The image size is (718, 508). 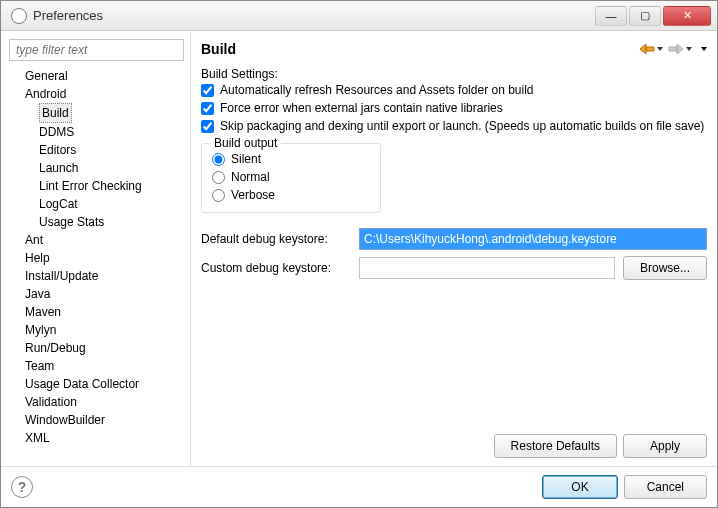 What do you see at coordinates (359, 16) in the screenshot?
I see `titlebar: Preferences — ▢ ✕` at bounding box center [359, 16].